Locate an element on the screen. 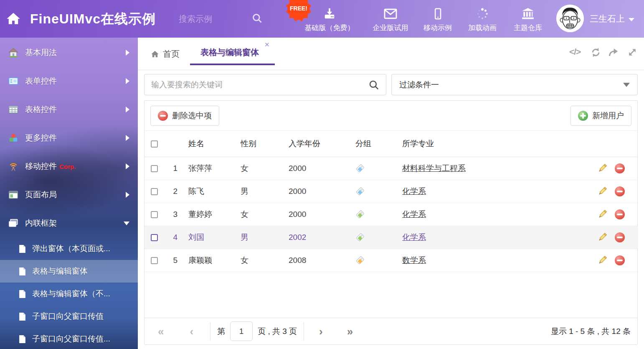 The image size is (644, 349). nav-item-loading-animation: 加载动画 is located at coordinates (482, 19).